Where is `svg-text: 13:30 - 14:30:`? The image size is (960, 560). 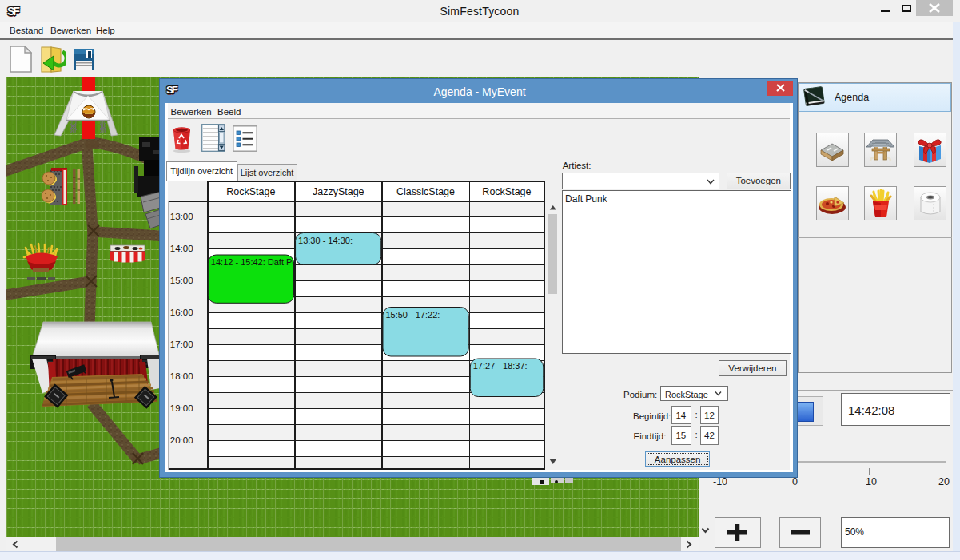 svg-text: 13:30 - 14:30: is located at coordinates (325, 240).